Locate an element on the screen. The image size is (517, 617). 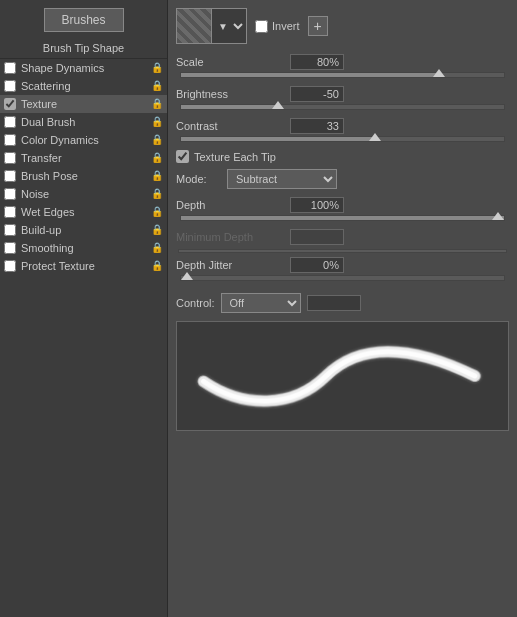
build-up-checkbox is located at coordinates (10, 230).